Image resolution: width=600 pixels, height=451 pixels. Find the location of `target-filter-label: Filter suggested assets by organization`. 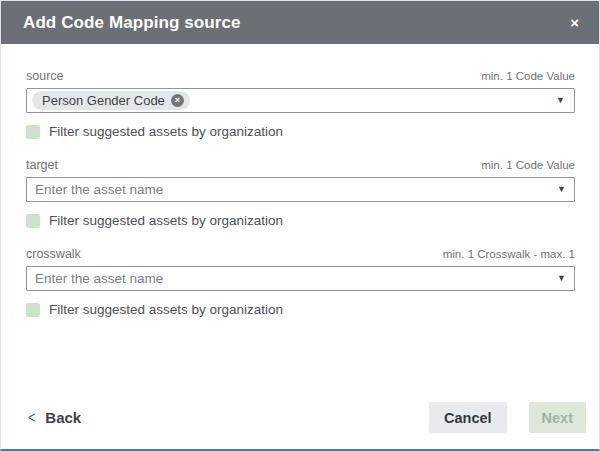

target-filter-label: Filter suggested assets by organization is located at coordinates (166, 220).